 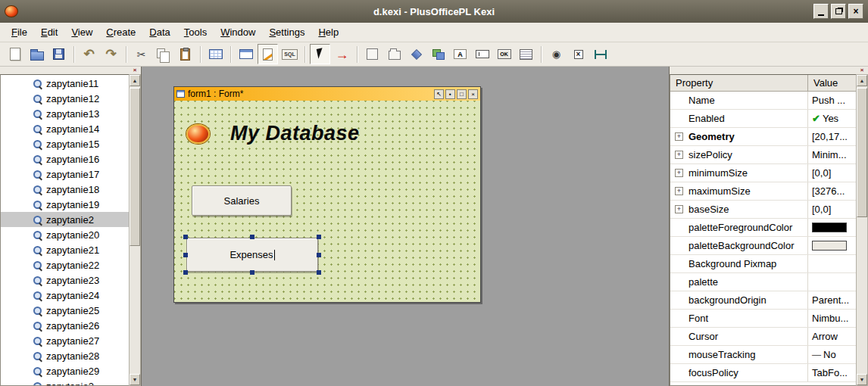 I want to click on foreground-color-swatch, so click(x=829, y=227).